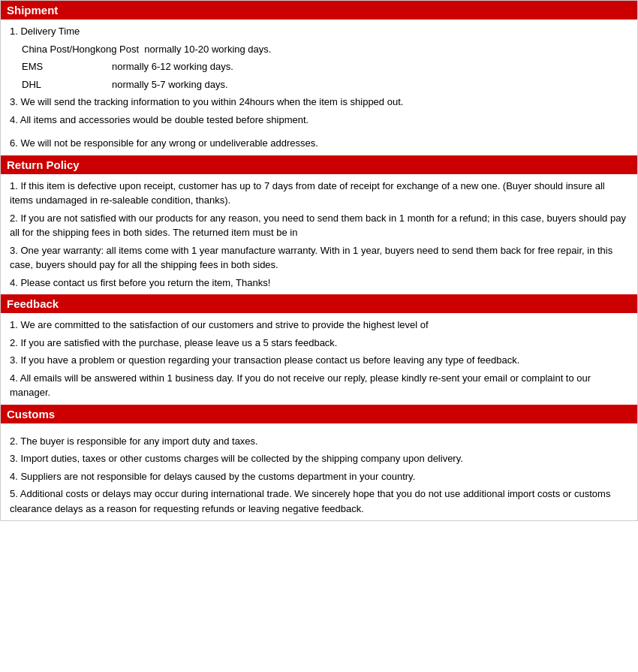 This screenshot has height=672, width=638. What do you see at coordinates (67, 67) in the screenshot?
I see `ems-name: EMS` at bounding box center [67, 67].